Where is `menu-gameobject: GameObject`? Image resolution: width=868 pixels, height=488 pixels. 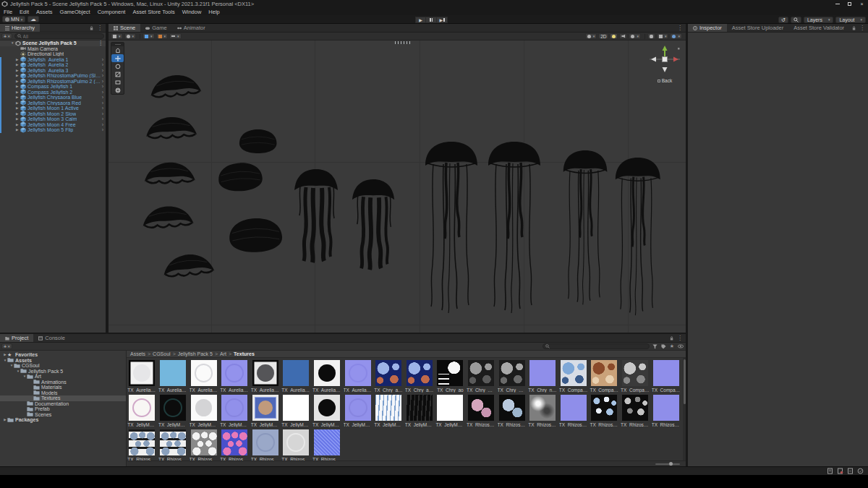 menu-gameobject: GameObject is located at coordinates (75, 12).